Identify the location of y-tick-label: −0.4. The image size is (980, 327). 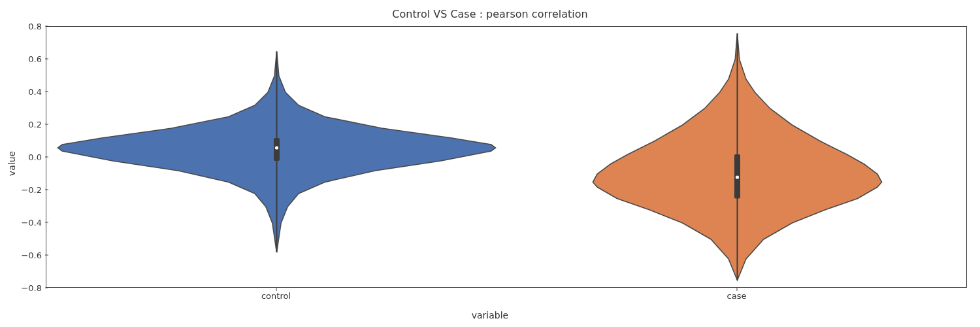
(21, 222).